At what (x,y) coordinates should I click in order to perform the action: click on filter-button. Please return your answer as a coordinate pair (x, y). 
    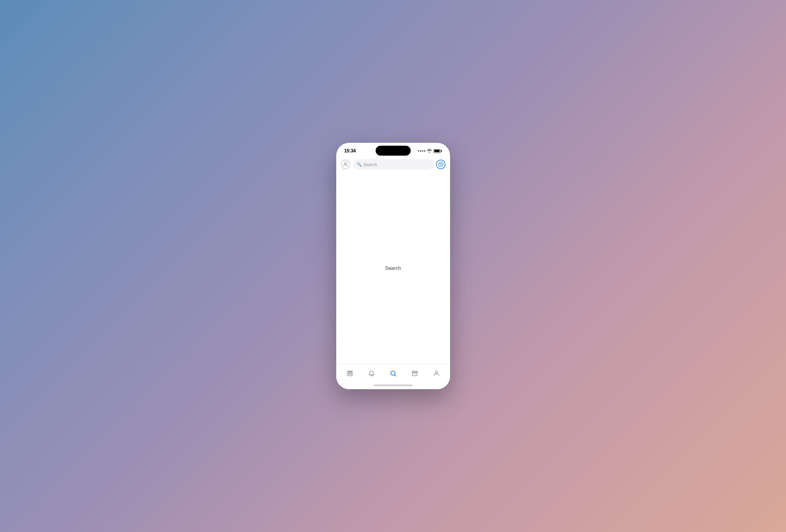
    Looking at the image, I should click on (441, 164).